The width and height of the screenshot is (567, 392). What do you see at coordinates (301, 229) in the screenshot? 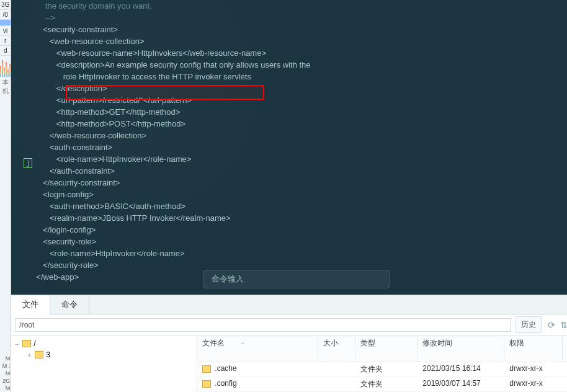
I see `code-line: </login-config>` at bounding box center [301, 229].